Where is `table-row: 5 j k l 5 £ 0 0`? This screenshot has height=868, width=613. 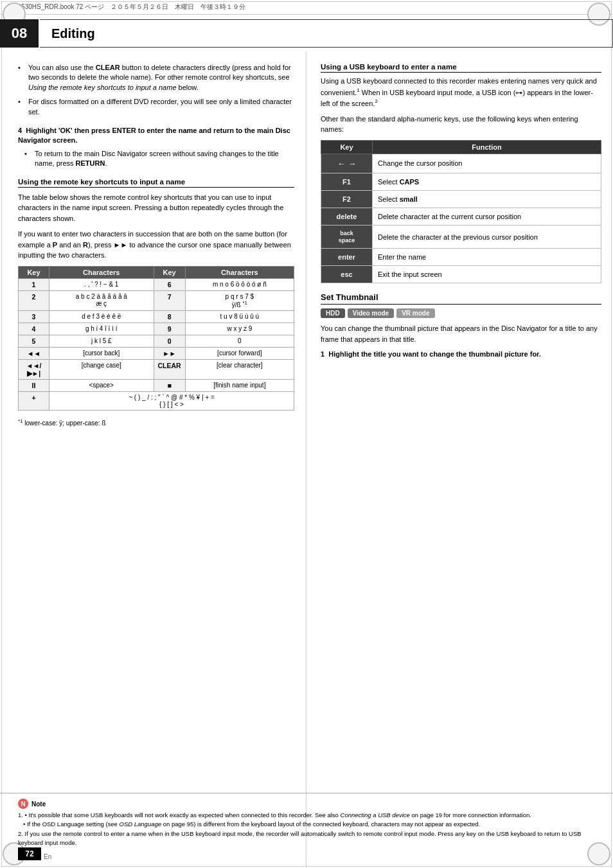 table-row: 5 j k l 5 £ 0 0 is located at coordinates (157, 341).